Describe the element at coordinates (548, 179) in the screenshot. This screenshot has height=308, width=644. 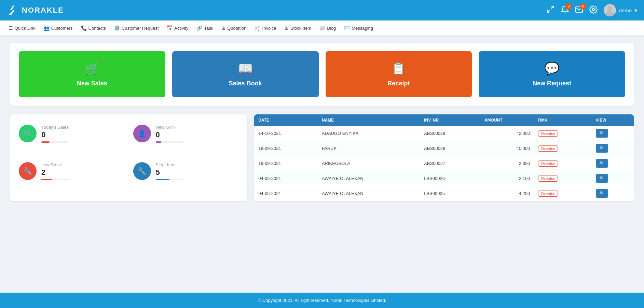
I see `overdue-badge-3: Overdue` at that location.